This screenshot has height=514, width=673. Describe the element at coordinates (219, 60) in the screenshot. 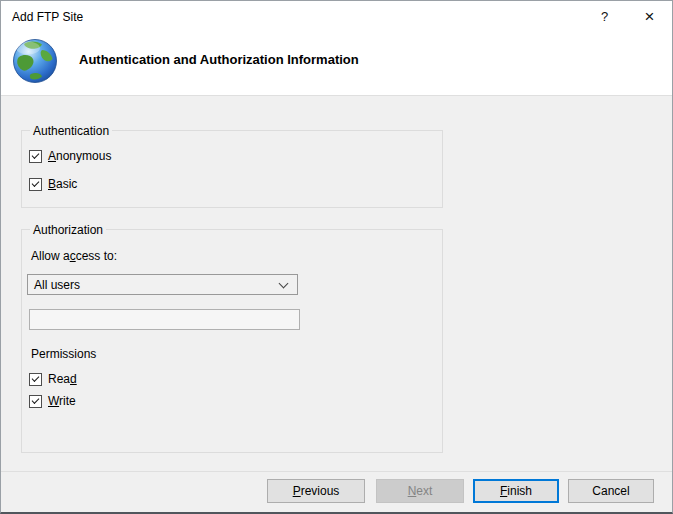

I see `page-title: Authentication and Authorization Informa…` at that location.